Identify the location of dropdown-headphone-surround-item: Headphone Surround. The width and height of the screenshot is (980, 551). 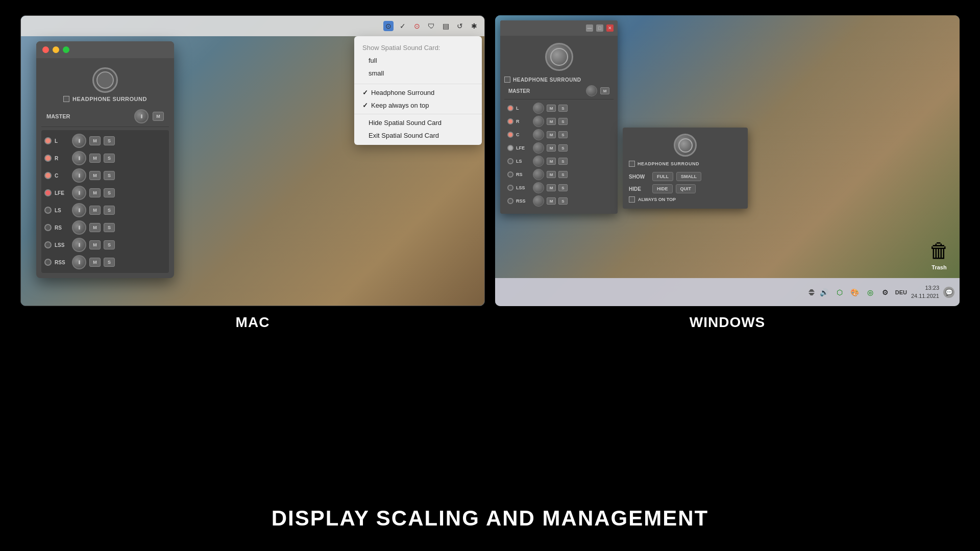
(418, 93).